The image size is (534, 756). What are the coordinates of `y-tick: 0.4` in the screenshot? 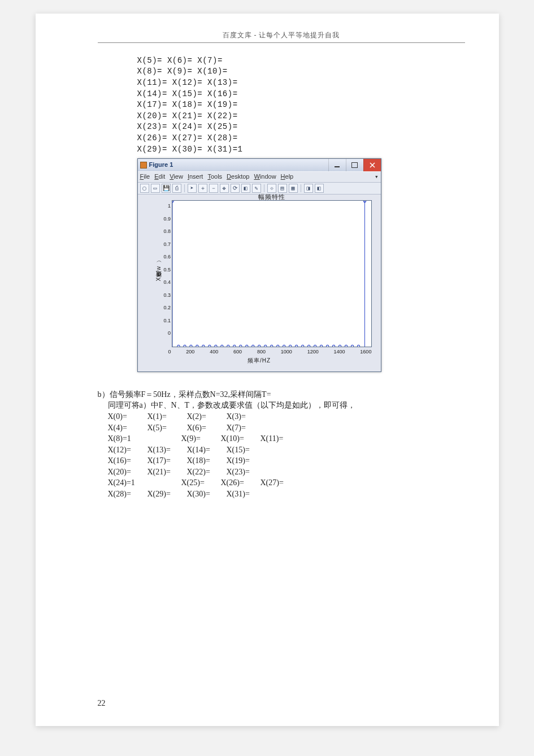 It's located at (167, 283).